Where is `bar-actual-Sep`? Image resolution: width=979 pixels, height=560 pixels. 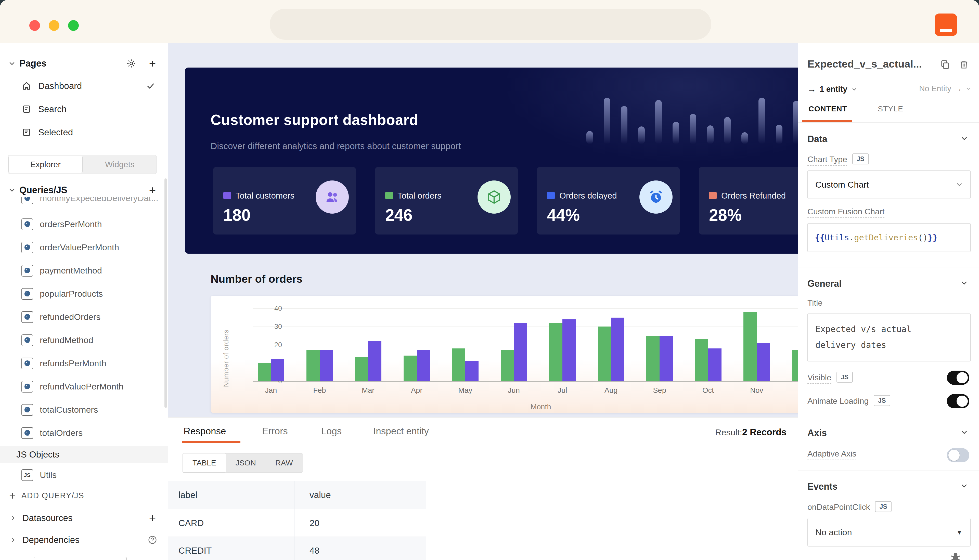
bar-actual-Sep is located at coordinates (666, 358).